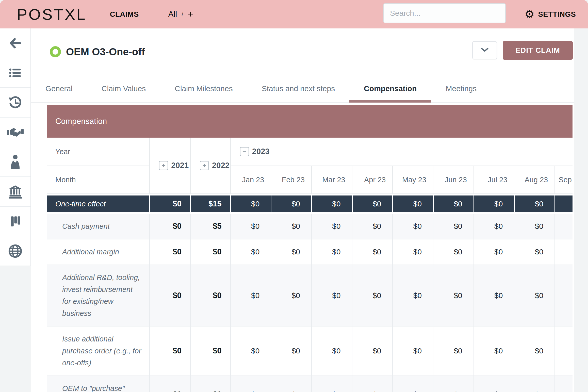 The width and height of the screenshot is (588, 392). What do you see at coordinates (181, 14) in the screenshot?
I see `breadcrumb: All / +` at bounding box center [181, 14].